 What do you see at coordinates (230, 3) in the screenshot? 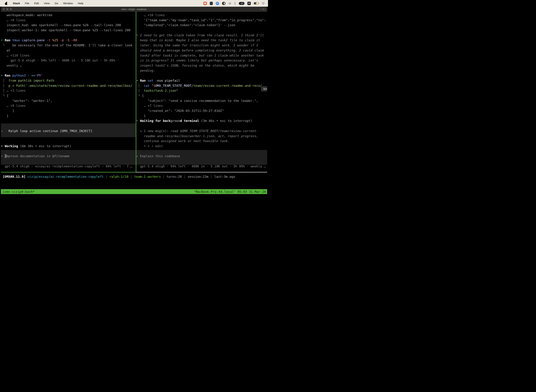
I see `dots-grid-icon` at bounding box center [230, 3].